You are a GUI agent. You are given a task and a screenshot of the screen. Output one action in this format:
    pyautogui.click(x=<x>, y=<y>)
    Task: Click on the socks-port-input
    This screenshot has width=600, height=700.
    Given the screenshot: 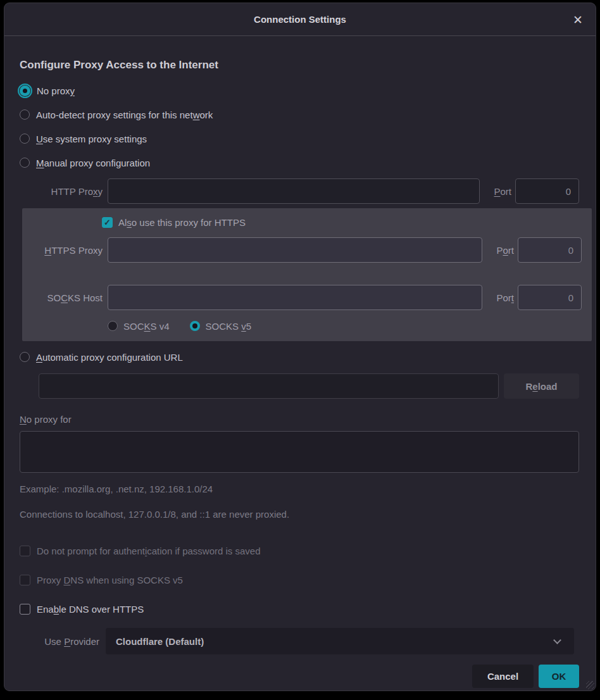 What is the action you would take?
    pyautogui.click(x=549, y=297)
    